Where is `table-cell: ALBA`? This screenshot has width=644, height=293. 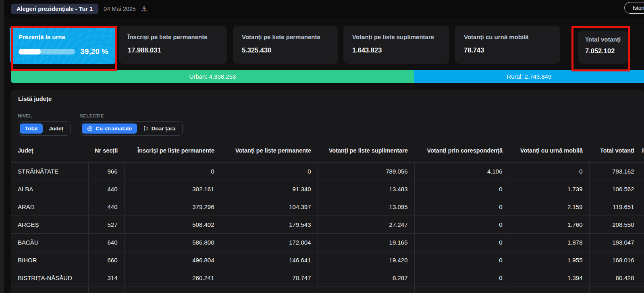 table-cell: ALBA is located at coordinates (50, 189).